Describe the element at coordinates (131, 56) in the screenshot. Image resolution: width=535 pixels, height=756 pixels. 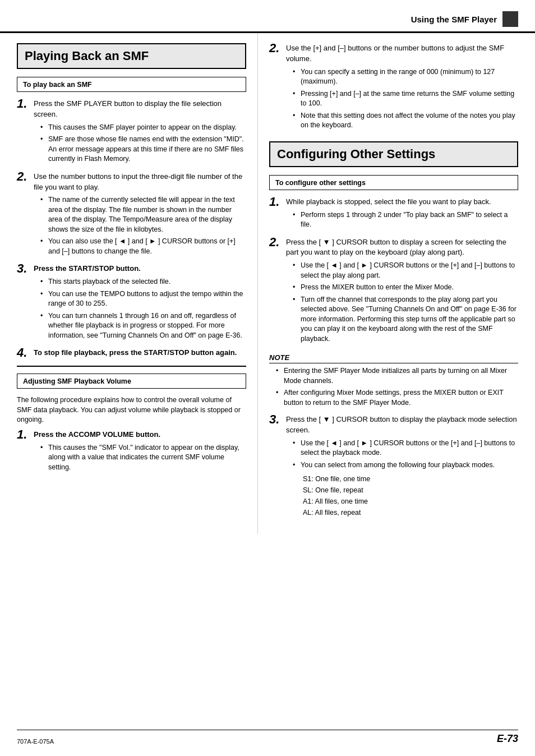
I see `section-title-playback: Playing Back an SMF` at that location.